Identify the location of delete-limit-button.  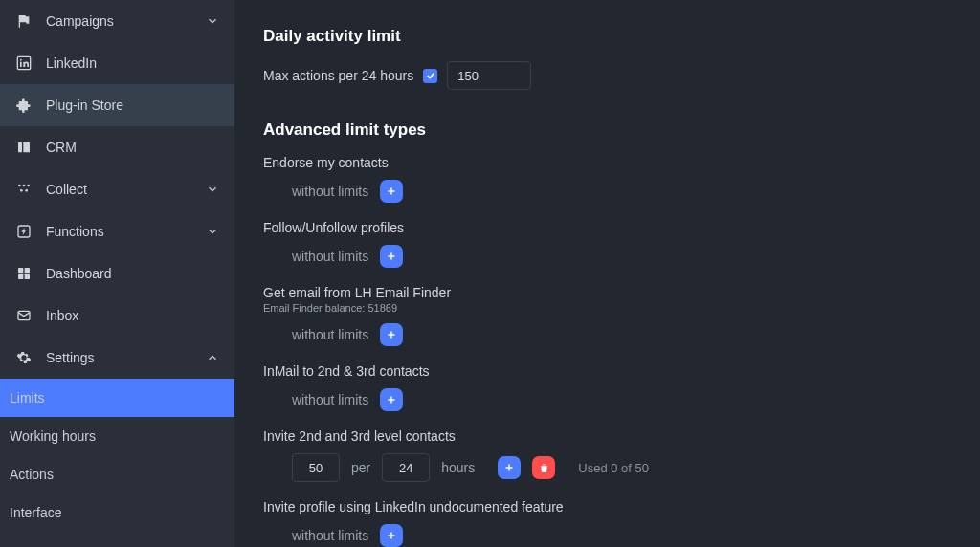
(544, 468).